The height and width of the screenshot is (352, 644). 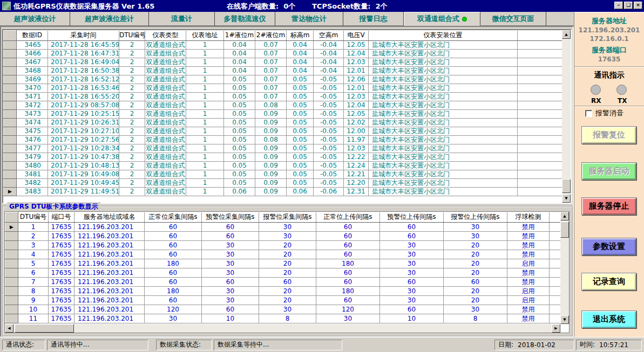 What do you see at coordinates (609, 206) in the screenshot?
I see `server-stop-button: 服务器停止` at bounding box center [609, 206].